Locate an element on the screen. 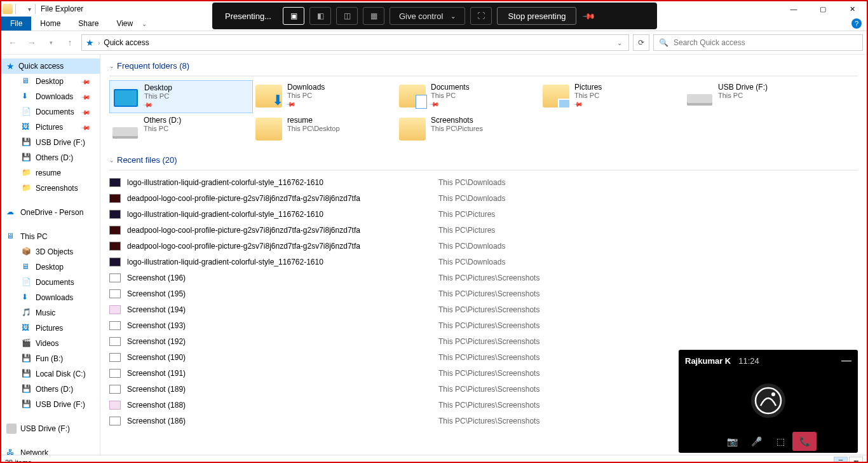  give-control-button: Give control ⌄ is located at coordinates (427, 16).